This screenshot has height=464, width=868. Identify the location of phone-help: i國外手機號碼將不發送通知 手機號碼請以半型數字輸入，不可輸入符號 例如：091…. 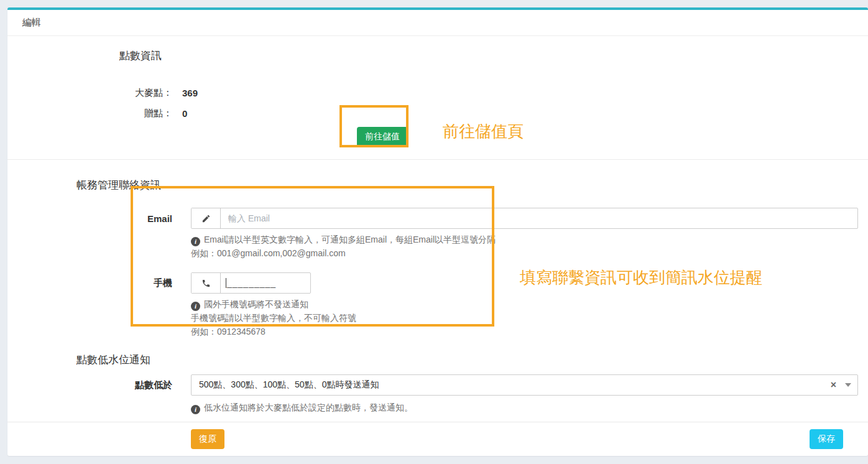
(530, 318).